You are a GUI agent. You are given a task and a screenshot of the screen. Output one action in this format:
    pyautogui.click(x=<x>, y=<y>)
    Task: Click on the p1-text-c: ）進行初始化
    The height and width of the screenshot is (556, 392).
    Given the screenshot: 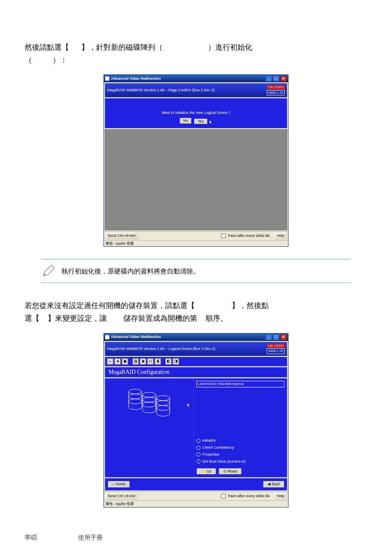 What is the action you would take?
    pyautogui.click(x=230, y=47)
    